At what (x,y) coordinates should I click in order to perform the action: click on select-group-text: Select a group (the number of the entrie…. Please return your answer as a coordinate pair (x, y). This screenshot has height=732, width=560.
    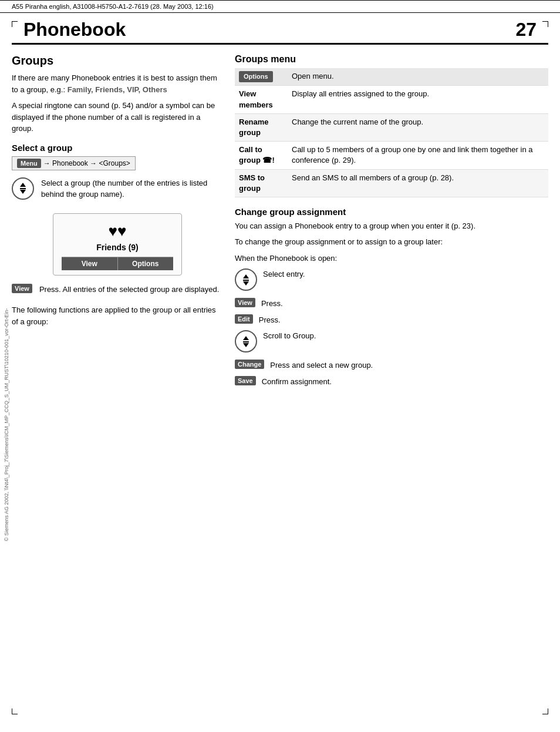
    Looking at the image, I should click on (132, 189).